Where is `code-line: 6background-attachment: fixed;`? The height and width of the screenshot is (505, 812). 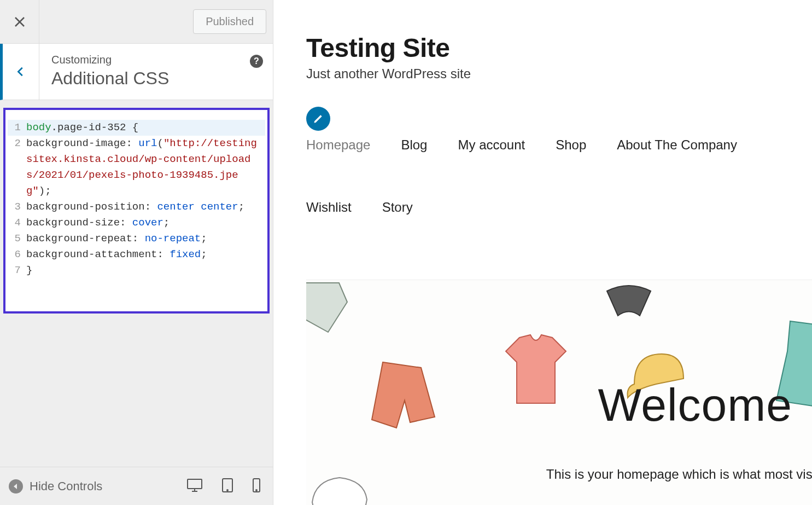 code-line: 6background-attachment: fixed; is located at coordinates (137, 255).